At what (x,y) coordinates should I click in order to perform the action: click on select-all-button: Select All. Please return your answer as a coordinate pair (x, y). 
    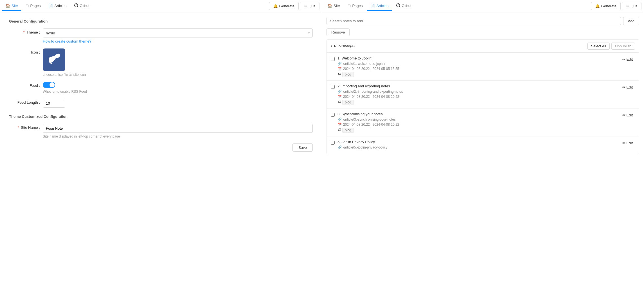
    Looking at the image, I should click on (598, 46).